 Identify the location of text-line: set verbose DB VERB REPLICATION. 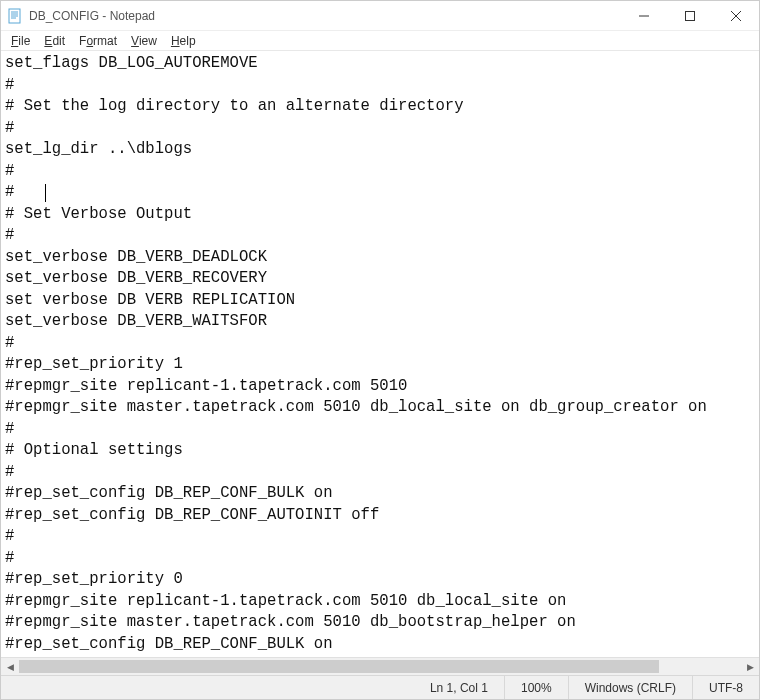
(382, 301).